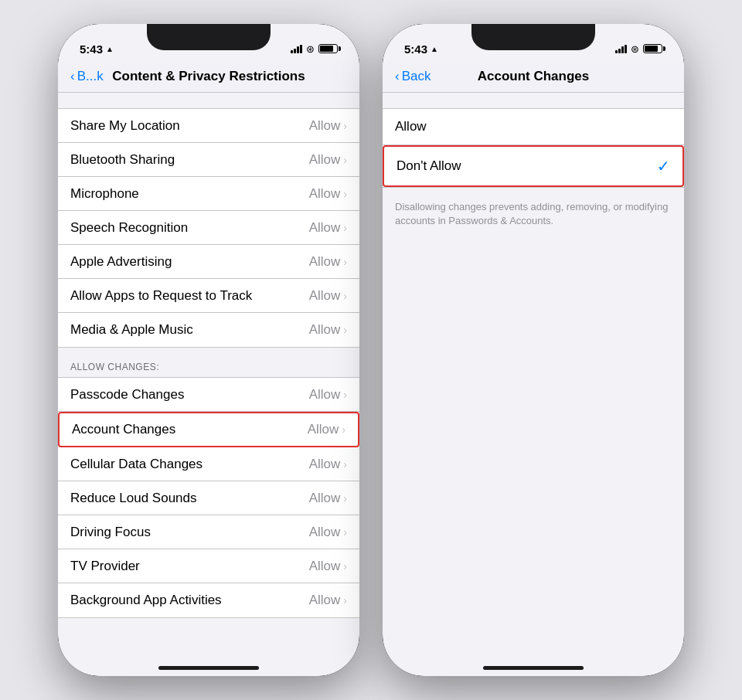  I want to click on time-left: 5:43, so click(91, 49).